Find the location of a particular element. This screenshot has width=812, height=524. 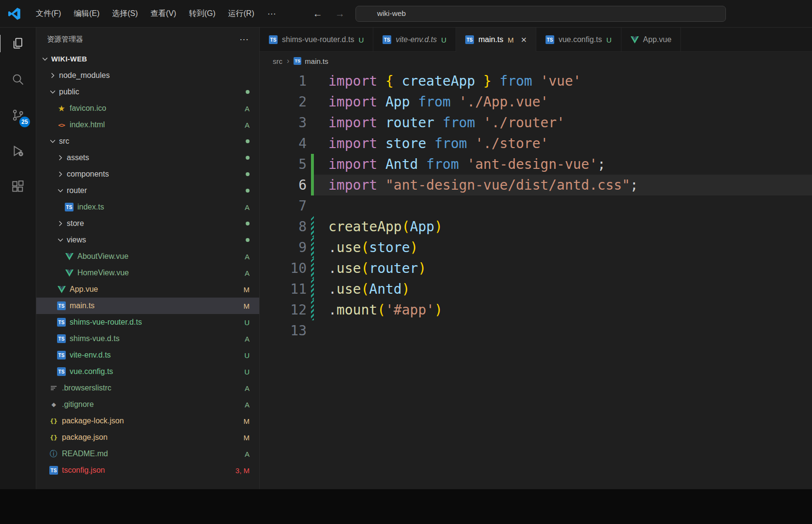

tab-shims-vue-router-d-ts: TSshims-vue-router.d.tsU is located at coordinates (316, 40).